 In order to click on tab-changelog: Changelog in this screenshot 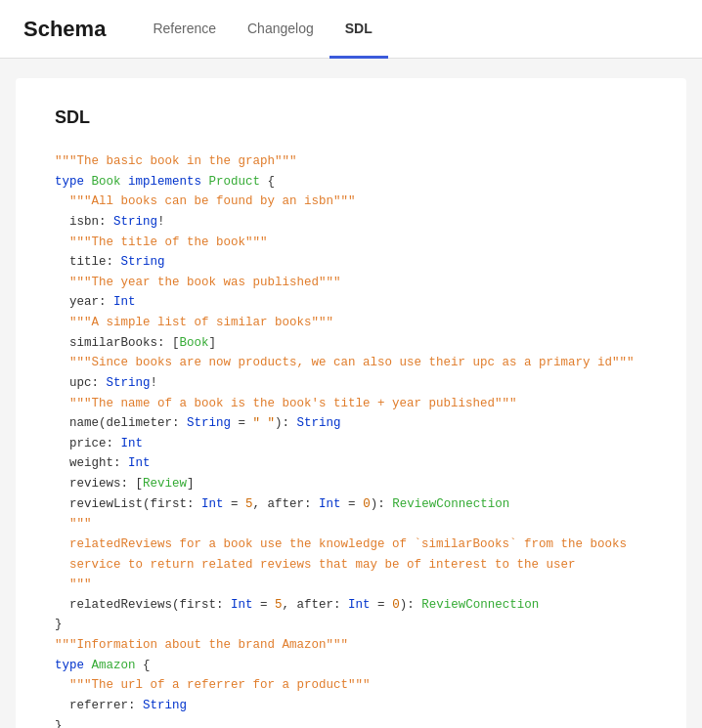, I will do `click(281, 29)`.